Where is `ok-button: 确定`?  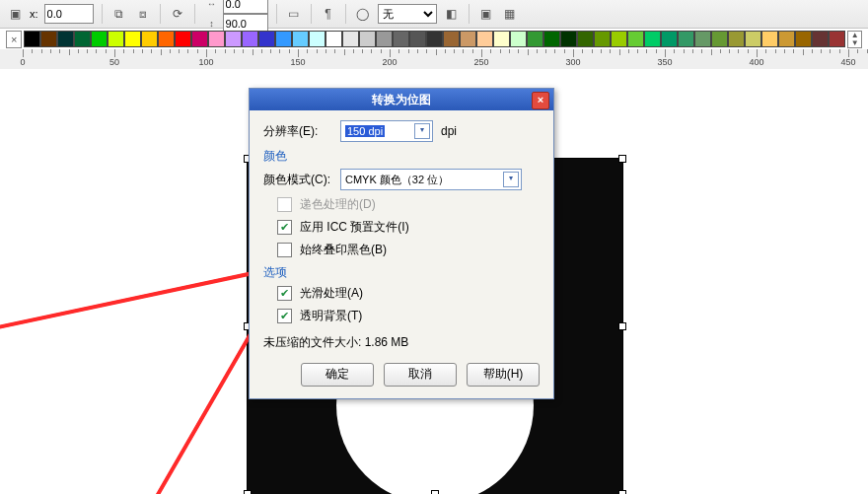 ok-button: 确定 is located at coordinates (337, 375).